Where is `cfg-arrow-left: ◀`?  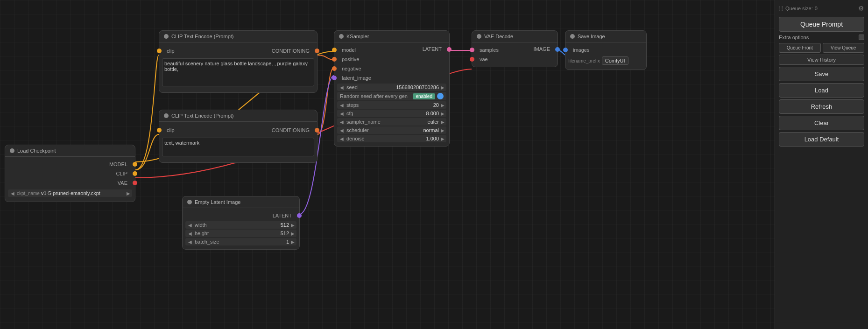 cfg-arrow-left: ◀ is located at coordinates (342, 114).